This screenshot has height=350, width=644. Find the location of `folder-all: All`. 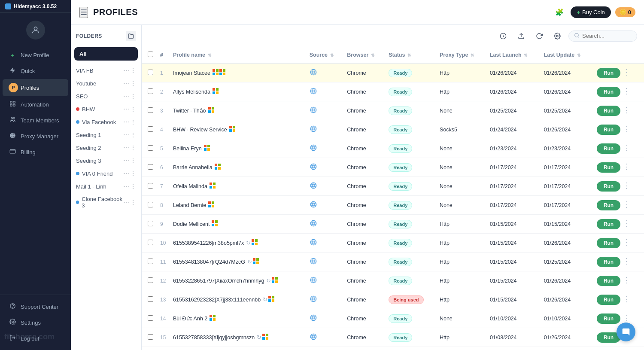

folder-all: All is located at coordinates (106, 54).